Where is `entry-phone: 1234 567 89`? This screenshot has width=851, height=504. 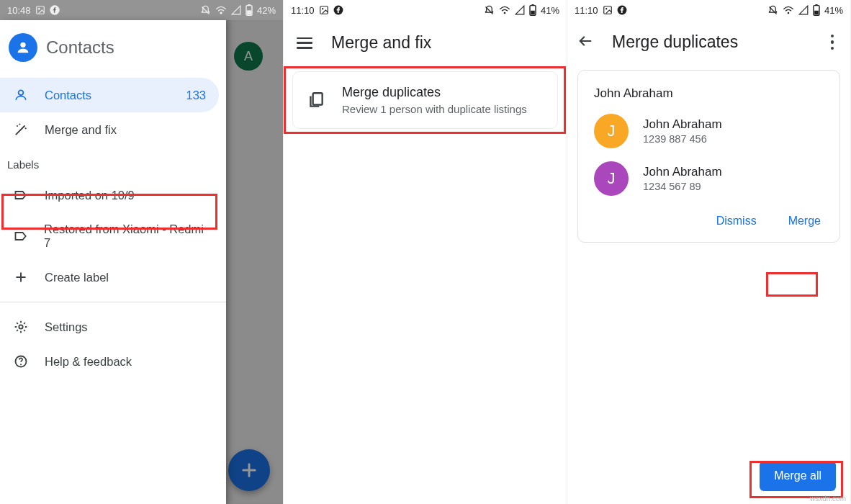 entry-phone: 1234 567 89 is located at coordinates (683, 186).